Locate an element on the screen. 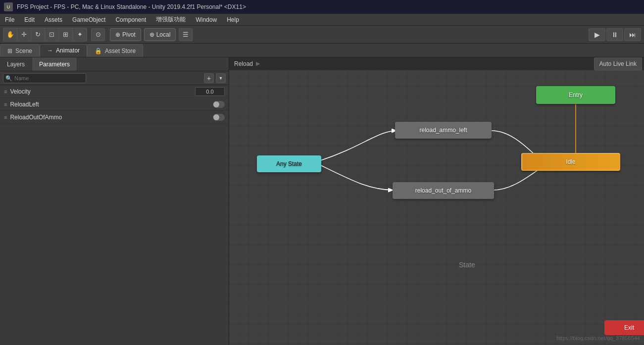 The image size is (644, 345). play-button: ▶ is located at coordinates (597, 35).